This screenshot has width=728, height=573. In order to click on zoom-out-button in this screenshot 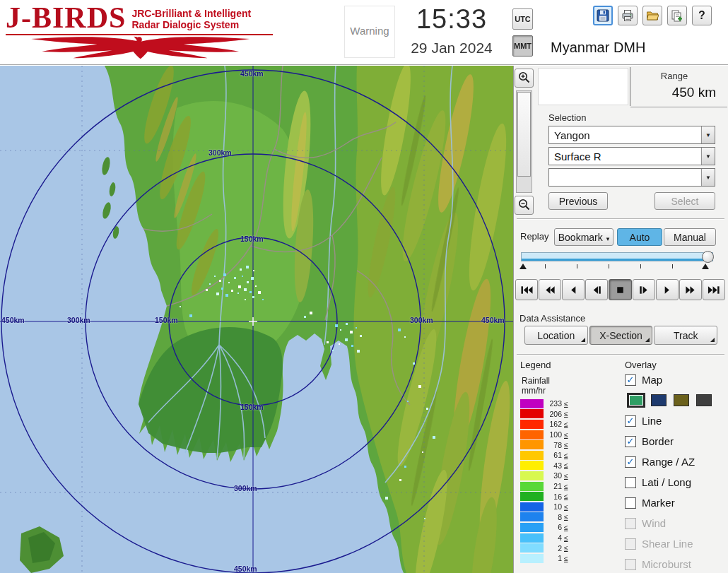, I will do `click(524, 205)`.